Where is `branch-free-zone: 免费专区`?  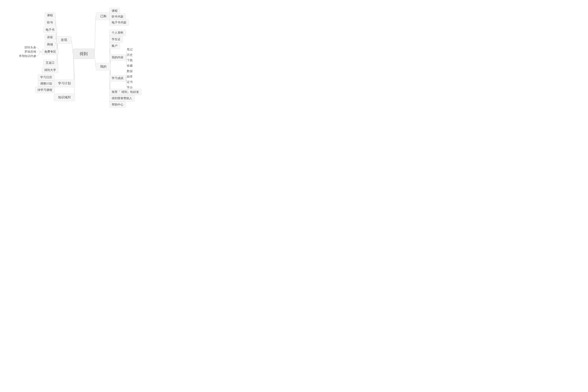
branch-free-zone: 免费专区 is located at coordinates (50, 52).